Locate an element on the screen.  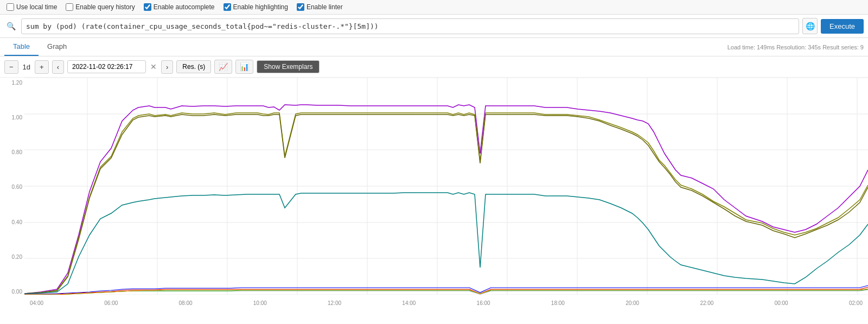
y-axis: 1.20 1.00 0.80 0.60 0.40 0.20 0.00 is located at coordinates (12, 186).